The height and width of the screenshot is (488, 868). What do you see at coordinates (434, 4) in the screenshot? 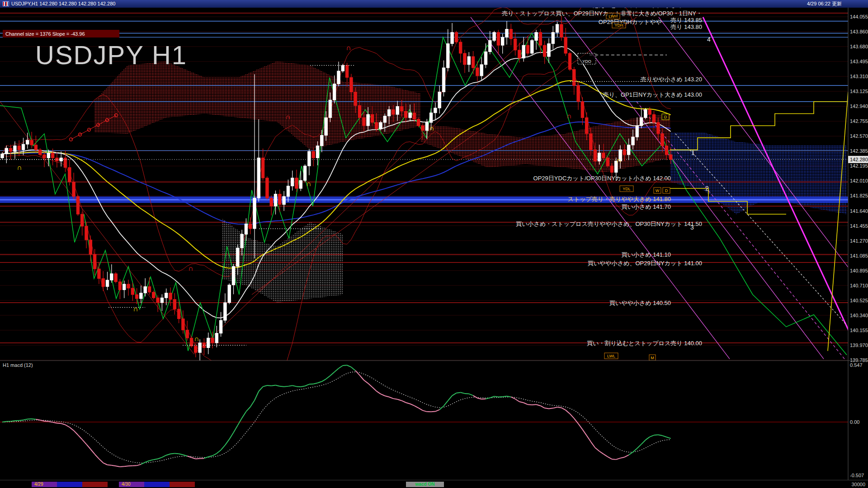
I see `chart-titlebar: USDJPY,H1 142.280 142.280 142.280 142.28…` at bounding box center [434, 4].